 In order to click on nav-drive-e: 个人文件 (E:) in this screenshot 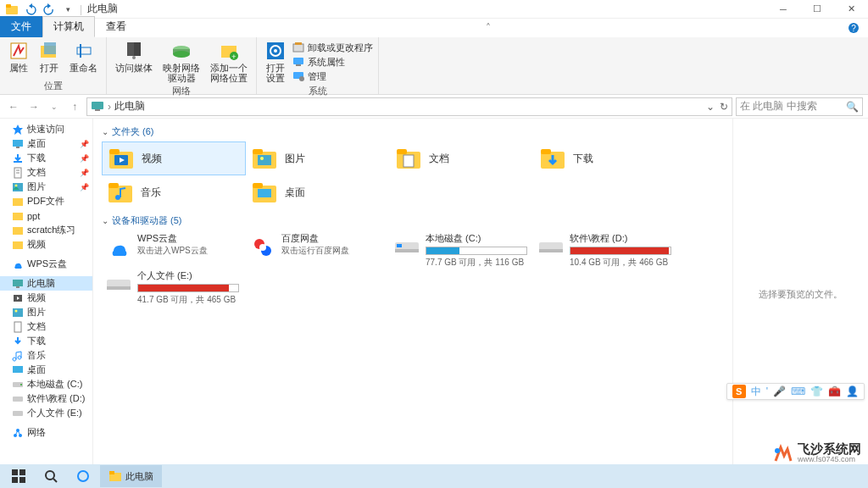, I will do `click(46, 413)`.